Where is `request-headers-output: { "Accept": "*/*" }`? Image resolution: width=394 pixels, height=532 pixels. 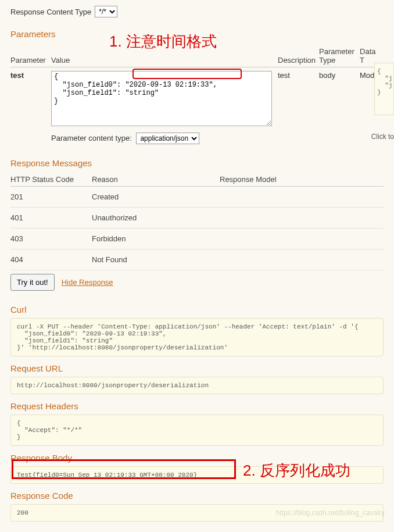 request-headers-output: { "Accept": "*/*" } is located at coordinates (197, 430).